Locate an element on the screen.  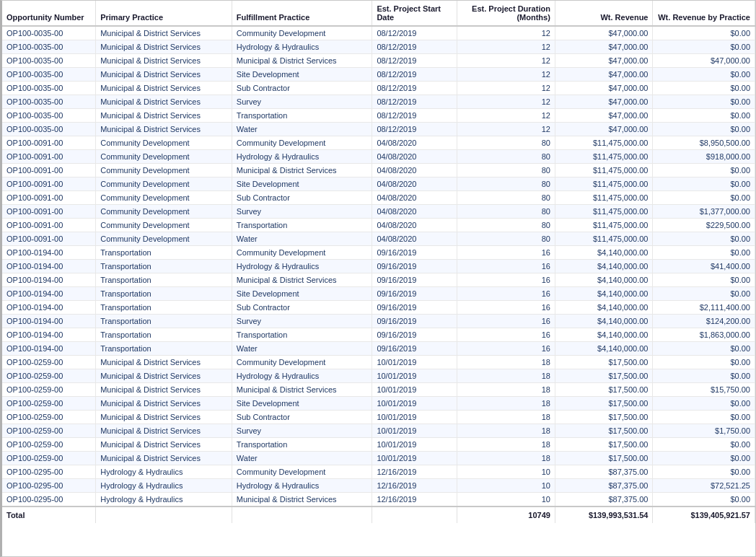
col-header-primary-practice: Primary Practice is located at coordinates (164, 13).